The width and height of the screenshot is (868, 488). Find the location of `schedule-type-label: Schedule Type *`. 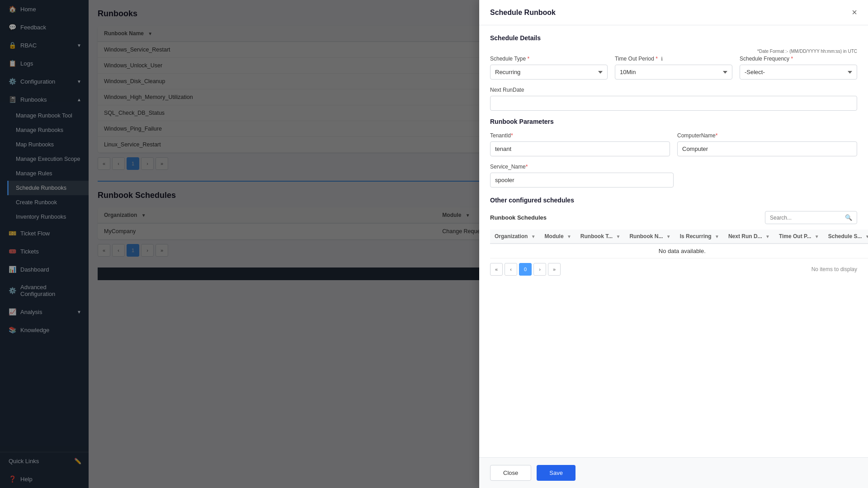

schedule-type-label: Schedule Type * is located at coordinates (549, 59).